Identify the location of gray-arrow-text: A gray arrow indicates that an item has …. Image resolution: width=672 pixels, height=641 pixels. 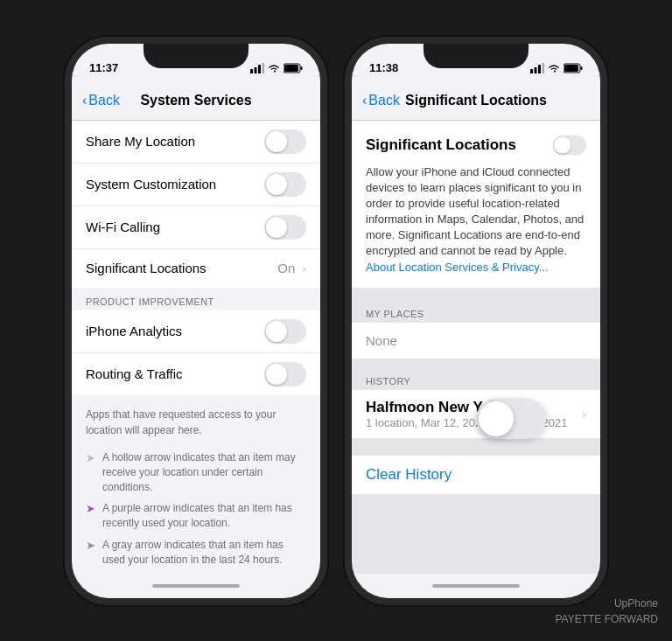
(205, 553).